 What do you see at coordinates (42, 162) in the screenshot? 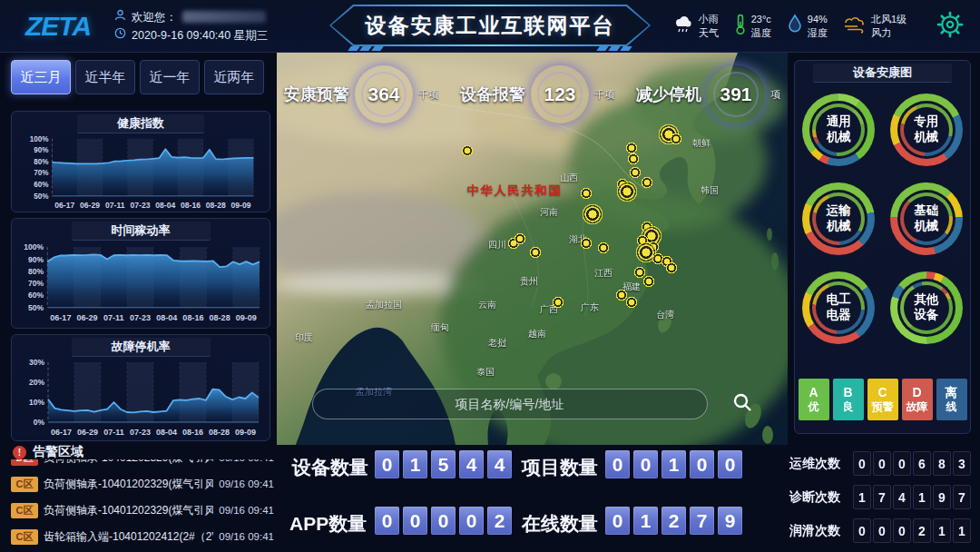
I see `svg-text: 80%` at bounding box center [42, 162].